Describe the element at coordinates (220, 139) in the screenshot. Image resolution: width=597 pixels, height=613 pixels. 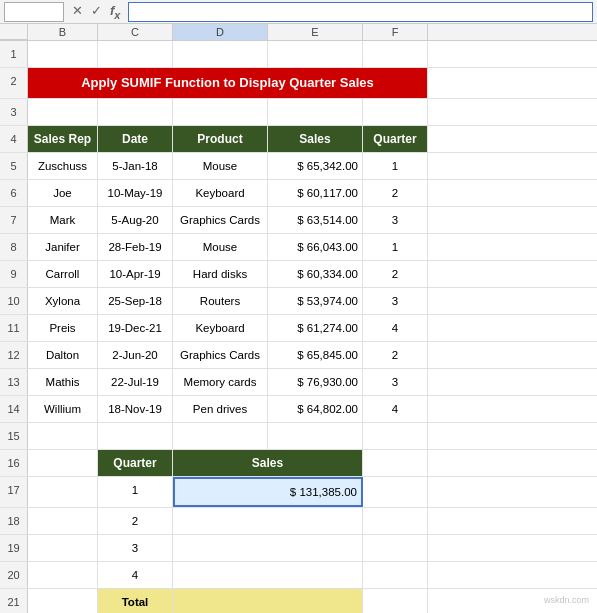
I see `header-product: Product` at that location.